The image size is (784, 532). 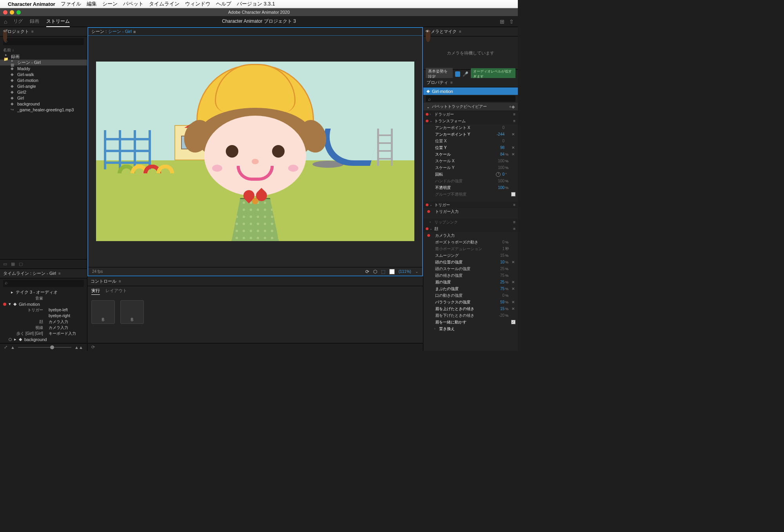 I want to click on menu-item: ウィンドウ, so click(x=198, y=4).